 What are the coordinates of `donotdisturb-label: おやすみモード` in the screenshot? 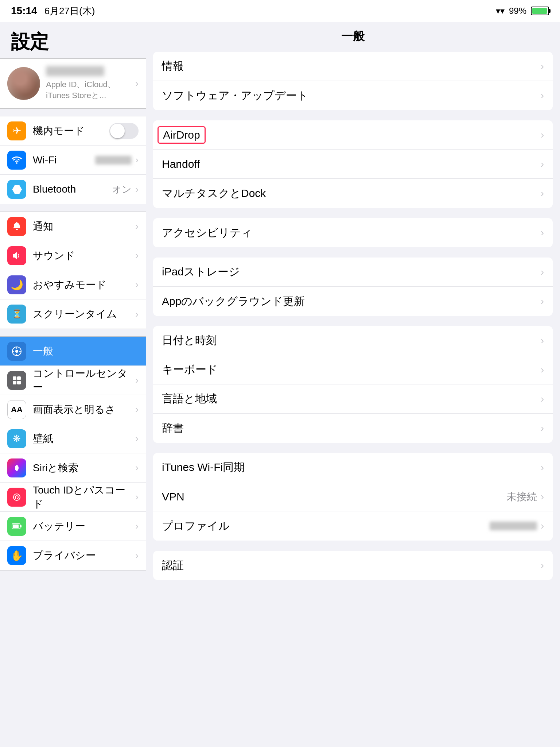 It's located at (84, 285).